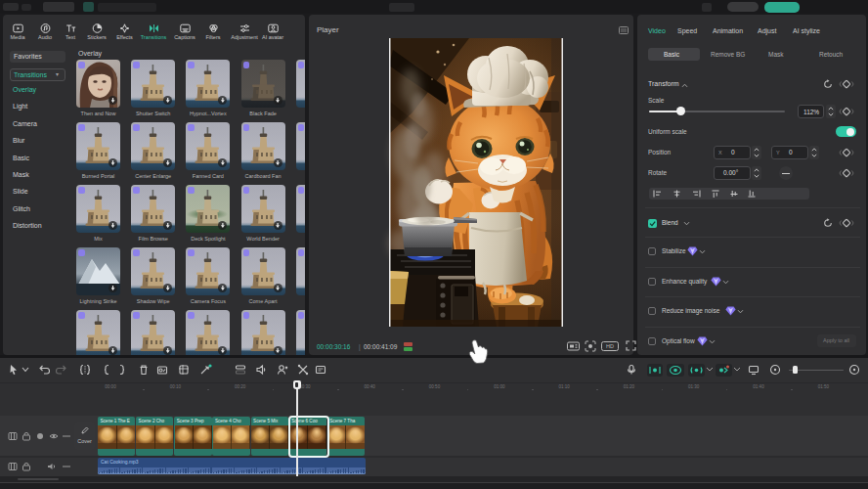 This screenshot has width=868, height=489. Describe the element at coordinates (610, 346) in the screenshot. I see `svg-text: HD` at that location.